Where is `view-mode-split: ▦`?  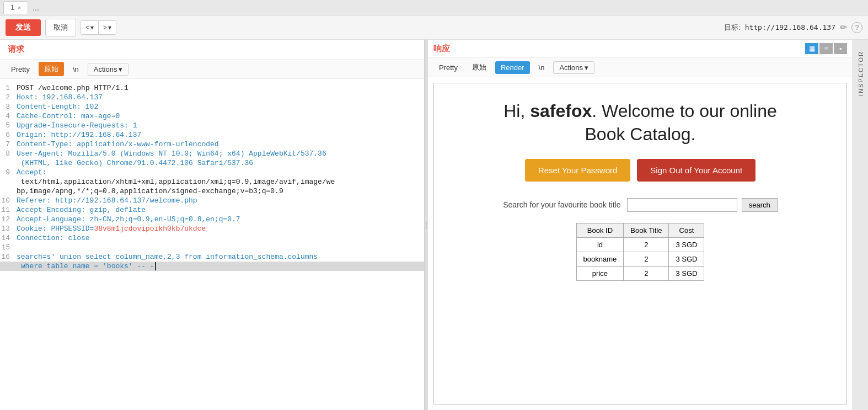
view-mode-split: ▦ is located at coordinates (812, 49).